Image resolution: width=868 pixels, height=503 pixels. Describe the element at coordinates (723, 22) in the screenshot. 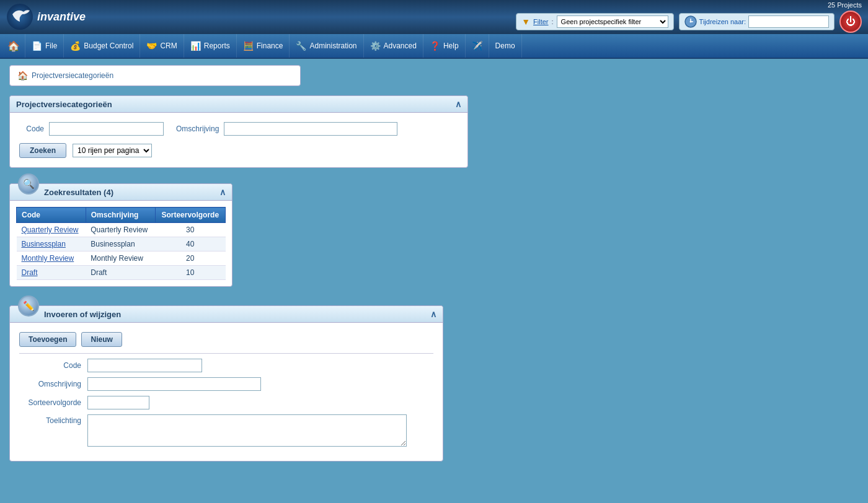

I see `tijdreizen-label: Tijdreizen naar:` at that location.